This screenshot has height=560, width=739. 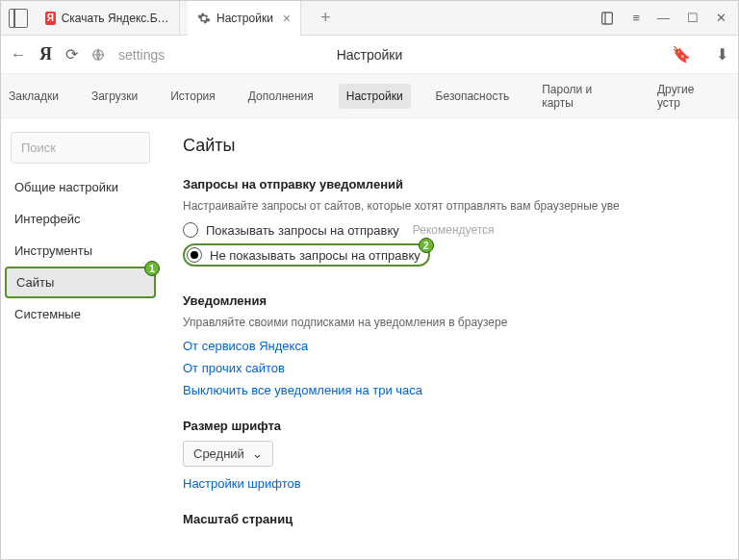 I want to click on nav-addons: Дополнения, so click(x=281, y=96).